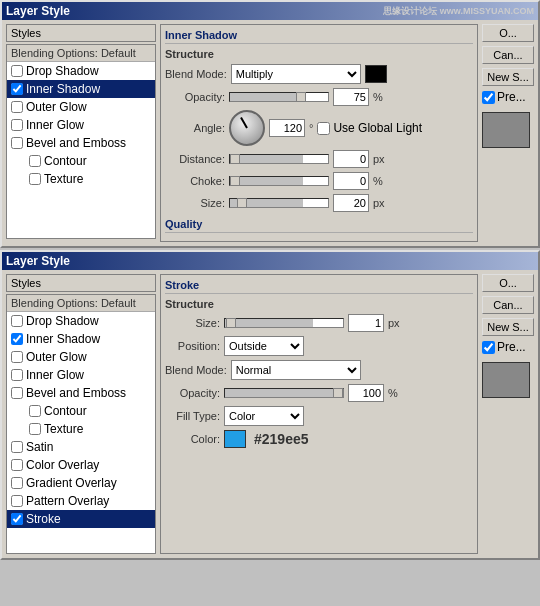  I want to click on new-style-button-2: New S..., so click(508, 327).